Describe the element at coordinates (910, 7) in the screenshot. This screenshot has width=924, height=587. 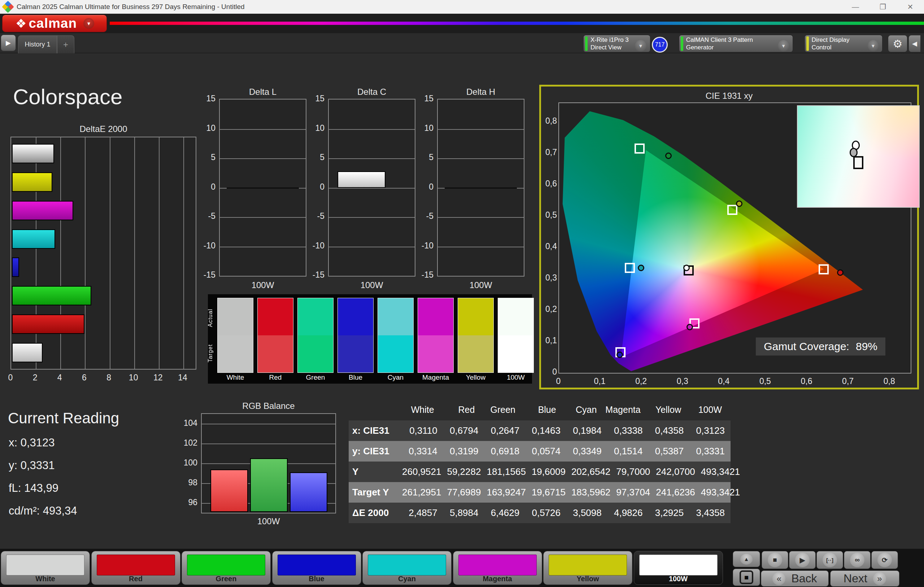
I see `close-icon: ✕` at that location.